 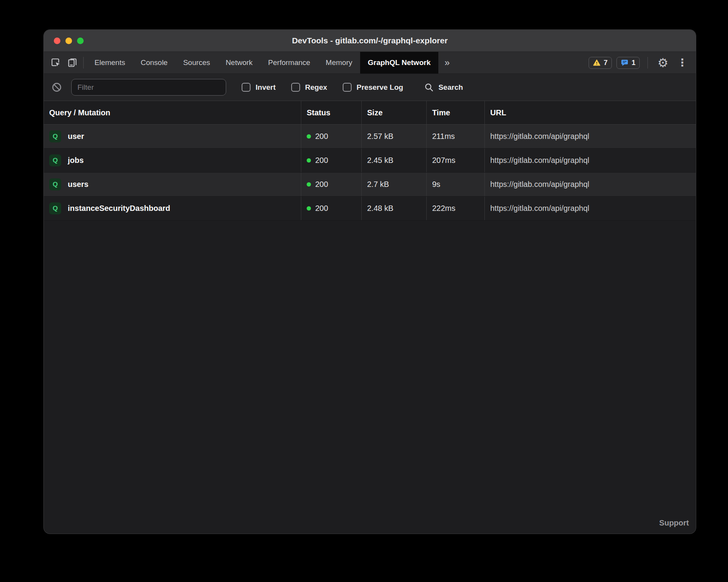 I want to click on toolbar-divider, so click(x=84, y=63).